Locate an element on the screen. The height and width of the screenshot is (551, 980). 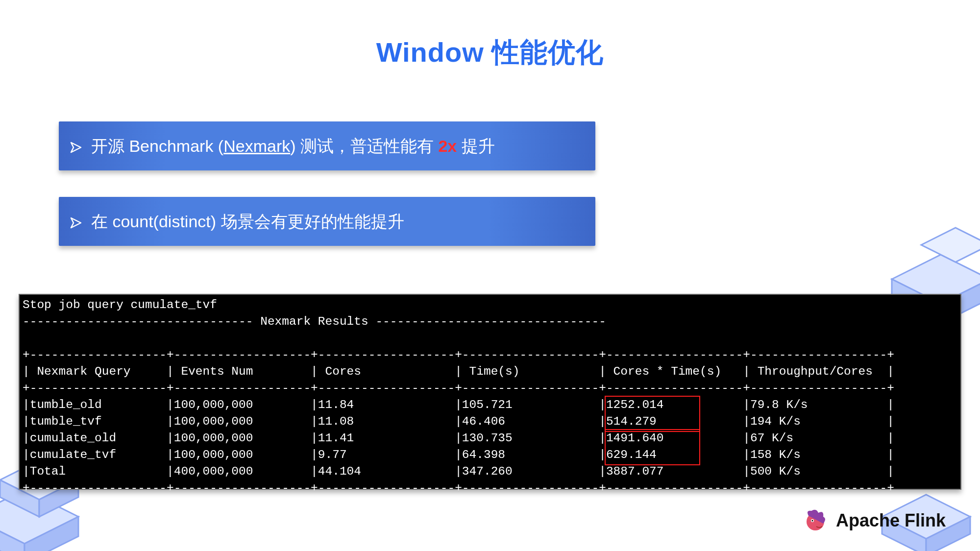
bullet-text: 在 count(distinct) 场景会有更好的性能提升 is located at coordinates (248, 221).